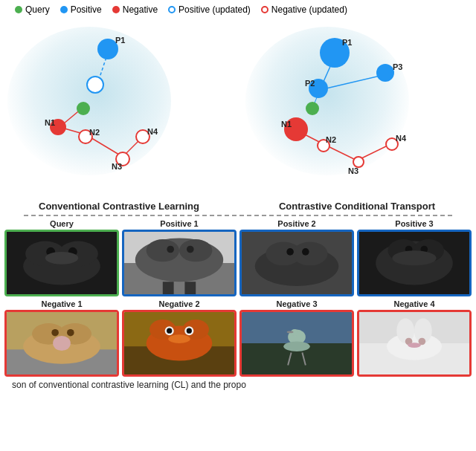 The image size is (476, 451). I want to click on diagram-labels: Conventional Contrastive Learning Contra…, so click(238, 207).